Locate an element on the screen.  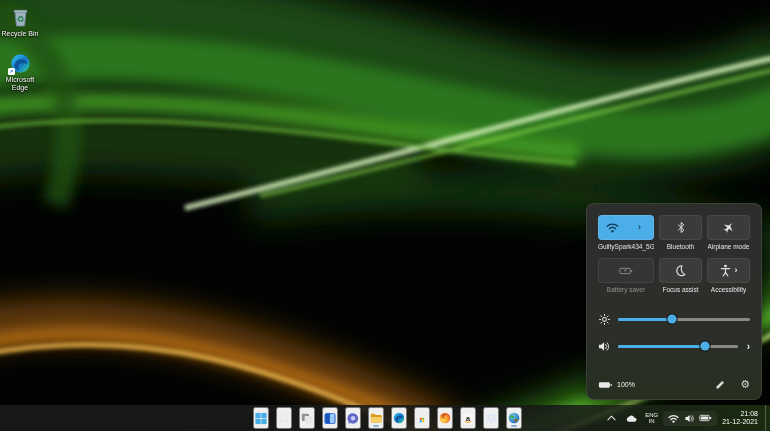
search-icon is located at coordinates (284, 418).